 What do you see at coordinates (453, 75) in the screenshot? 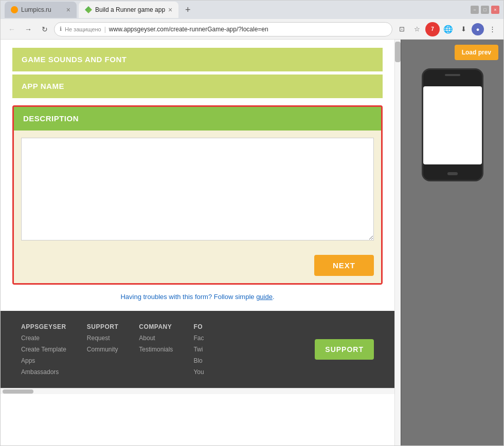
I see `phone-speaker-icon` at bounding box center [453, 75].